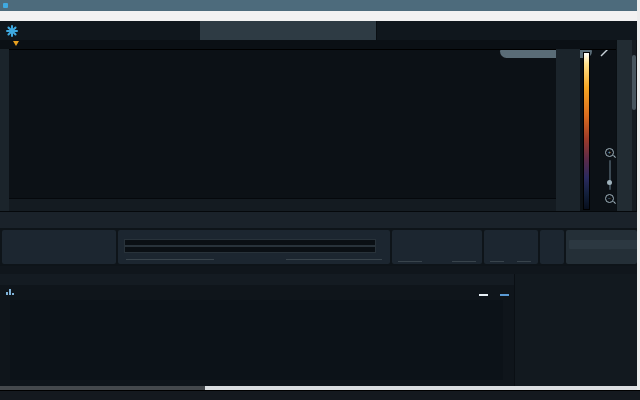  I want to click on statistics-table, so click(534, 336).